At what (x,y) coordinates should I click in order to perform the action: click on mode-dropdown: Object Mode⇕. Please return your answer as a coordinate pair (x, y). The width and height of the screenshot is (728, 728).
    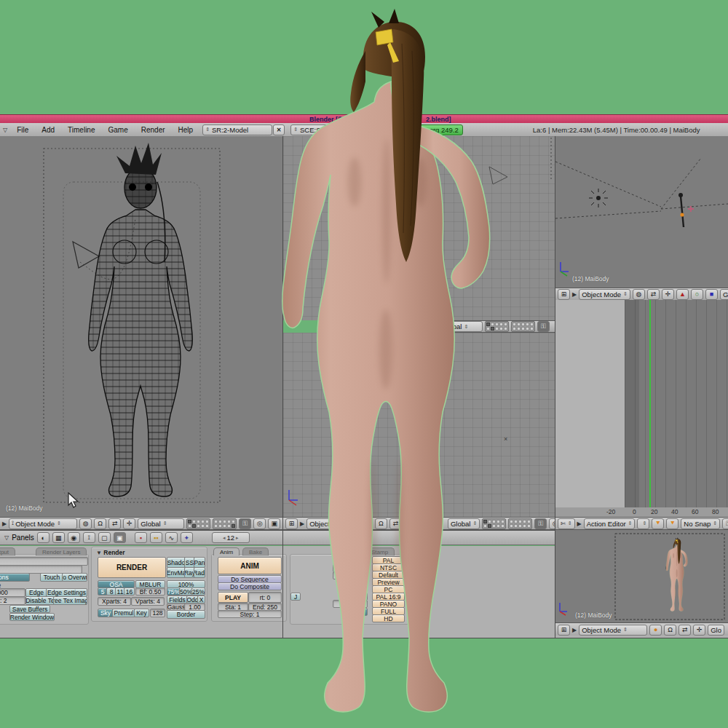
    Looking at the image, I should click on (332, 524).